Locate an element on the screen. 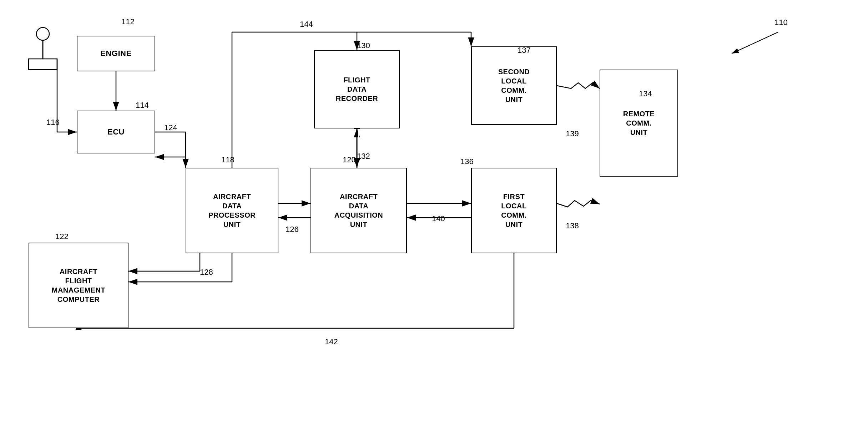  label-139: 139 is located at coordinates (572, 134).